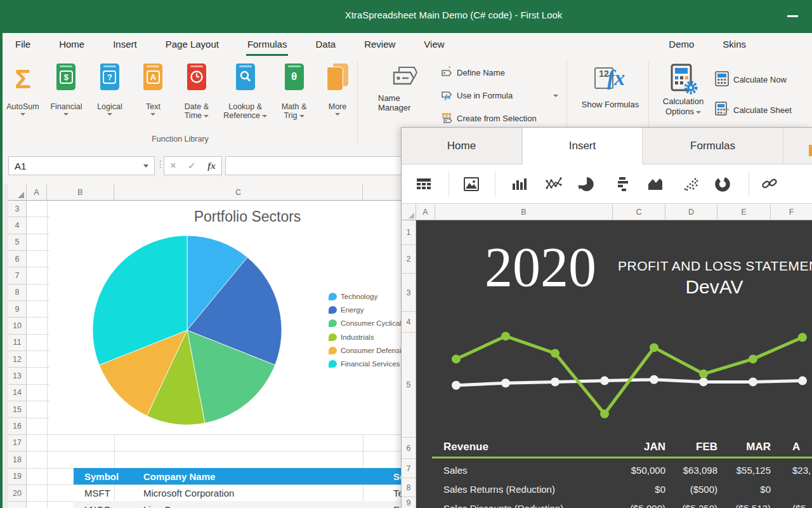 The height and width of the screenshot is (508, 812). Describe the element at coordinates (409, 232) in the screenshot. I see `overlay-row-header-1: 1` at that location.